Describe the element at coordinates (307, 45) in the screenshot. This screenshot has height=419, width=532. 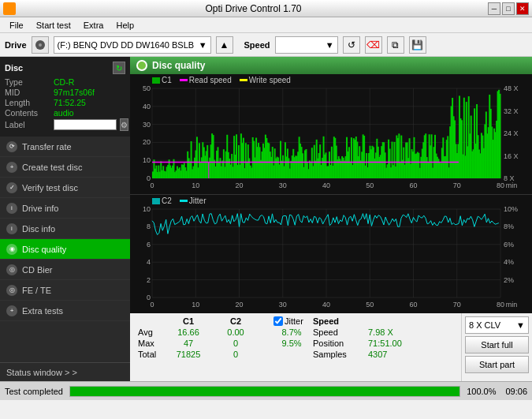
I see `speed-select: ▼` at that location.